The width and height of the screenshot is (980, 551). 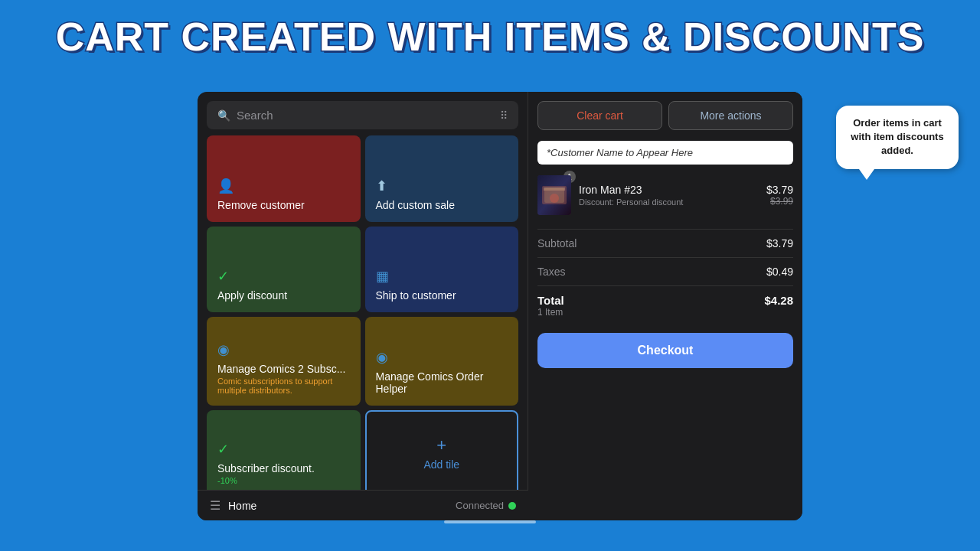 I want to click on item-info: Iron Man #23 Discount: Personal discount, so click(x=669, y=195).